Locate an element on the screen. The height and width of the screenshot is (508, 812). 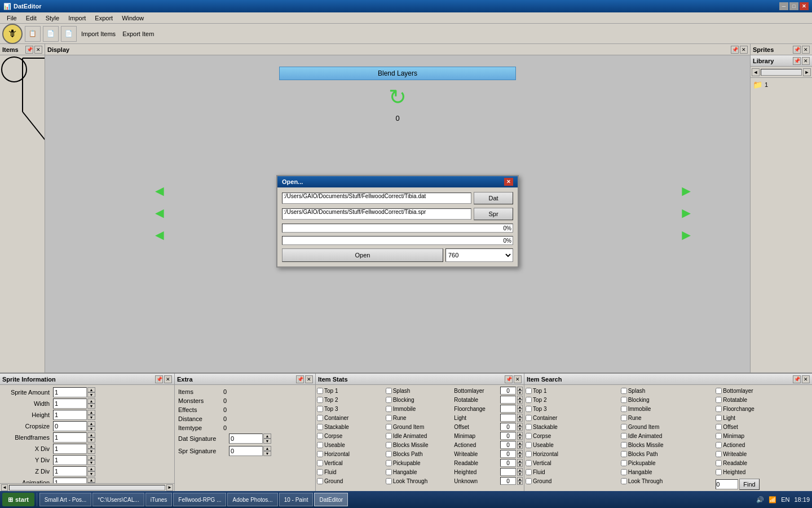
search2-7-check is located at coordinates (624, 454).